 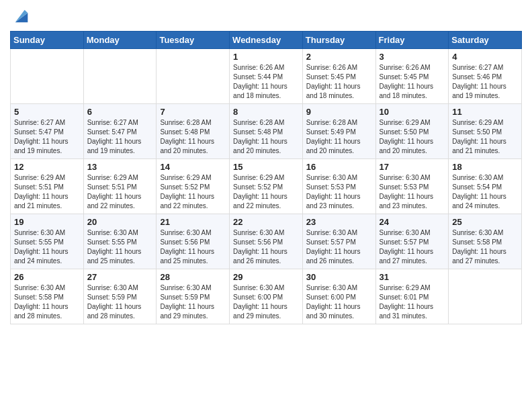 I want to click on calendar-cell: 3Sunrise: 6:26 AMSunset: 5:45 PMDaylight…, so click(x=412, y=77).